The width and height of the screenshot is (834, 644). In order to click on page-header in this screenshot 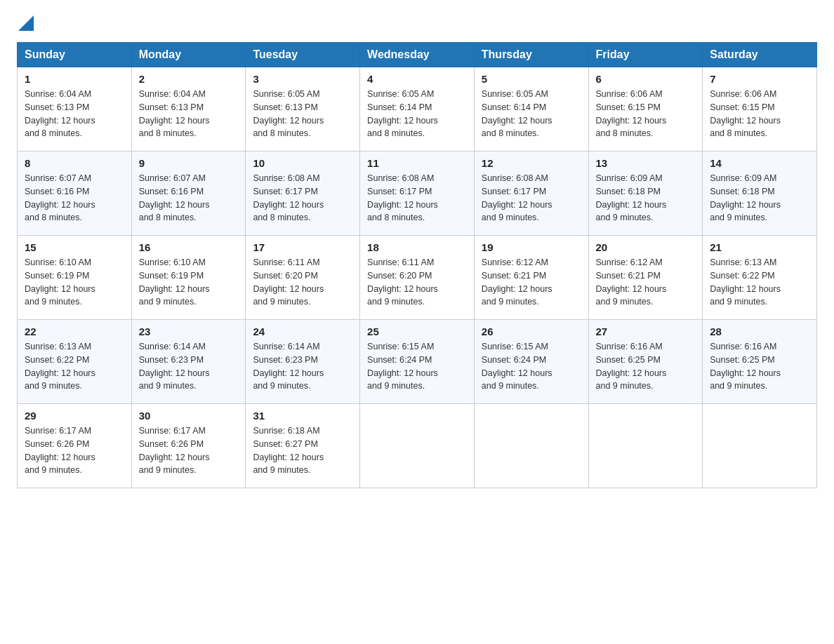, I will do `click(417, 24)`.